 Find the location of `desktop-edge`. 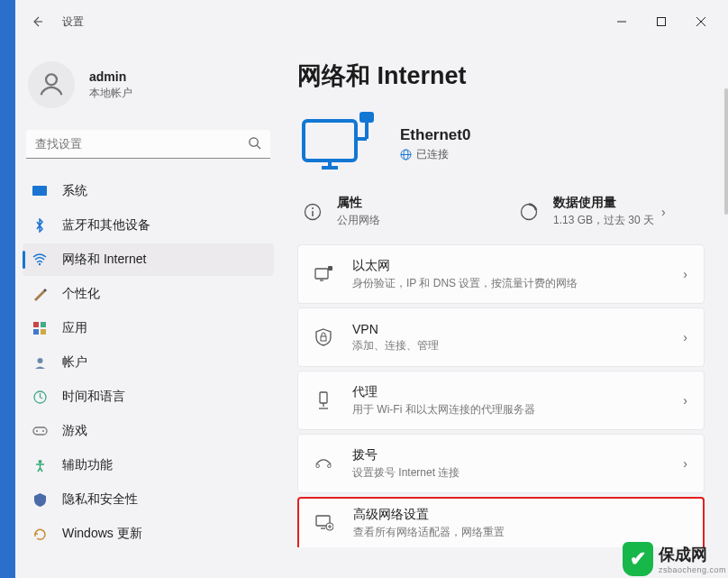

desktop-edge is located at coordinates (7, 289).